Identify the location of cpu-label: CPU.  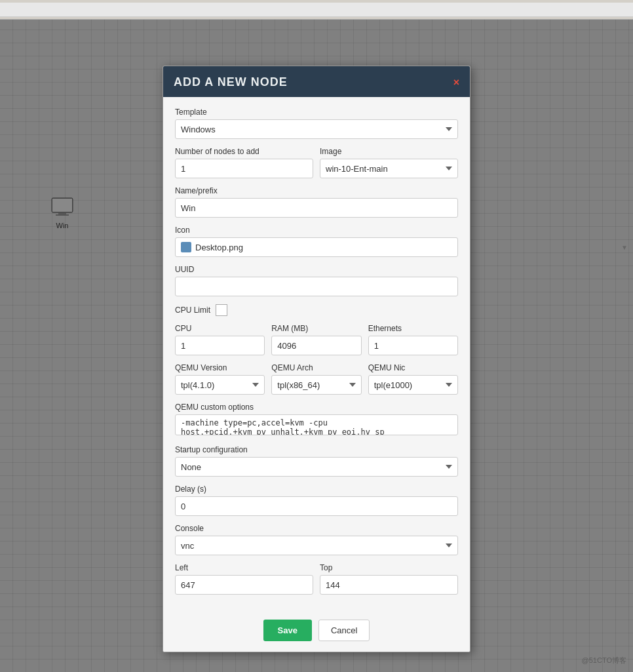
(220, 328).